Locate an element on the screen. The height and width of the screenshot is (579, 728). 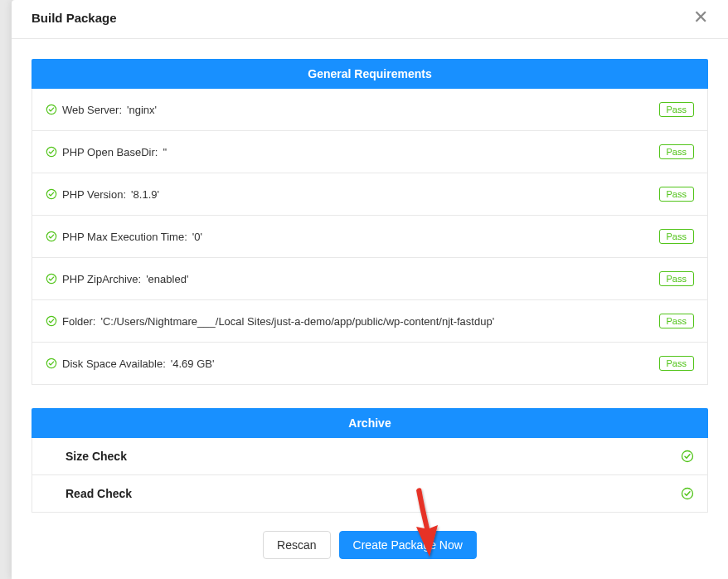
archive-row: Read Check is located at coordinates (370, 494).